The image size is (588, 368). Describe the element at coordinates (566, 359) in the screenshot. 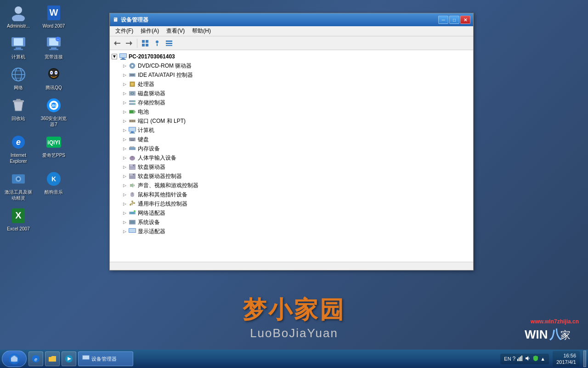

I see `clock: 16:56 2017/4/1` at that location.